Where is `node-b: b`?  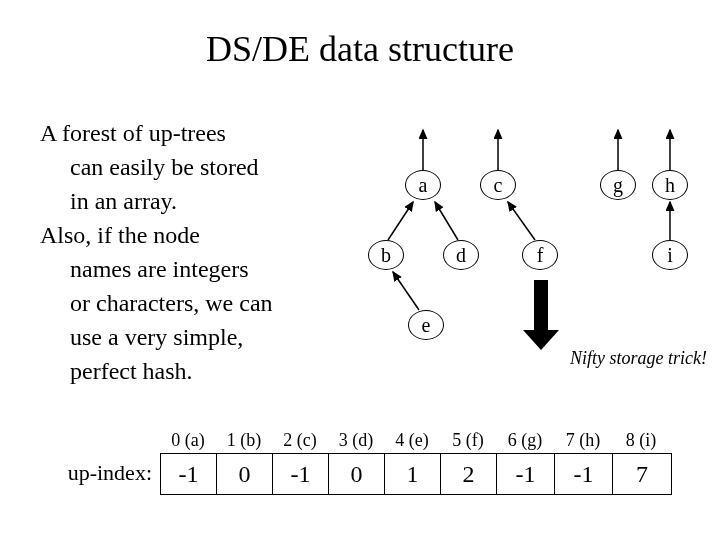
node-b: b is located at coordinates (386, 255).